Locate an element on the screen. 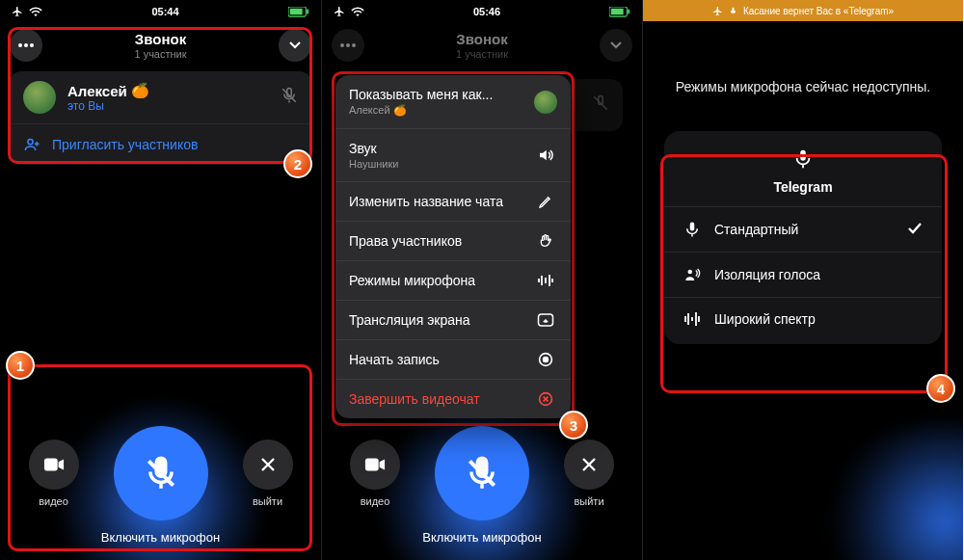 This screenshot has height=560, width=964. speaker-icon is located at coordinates (546, 155).